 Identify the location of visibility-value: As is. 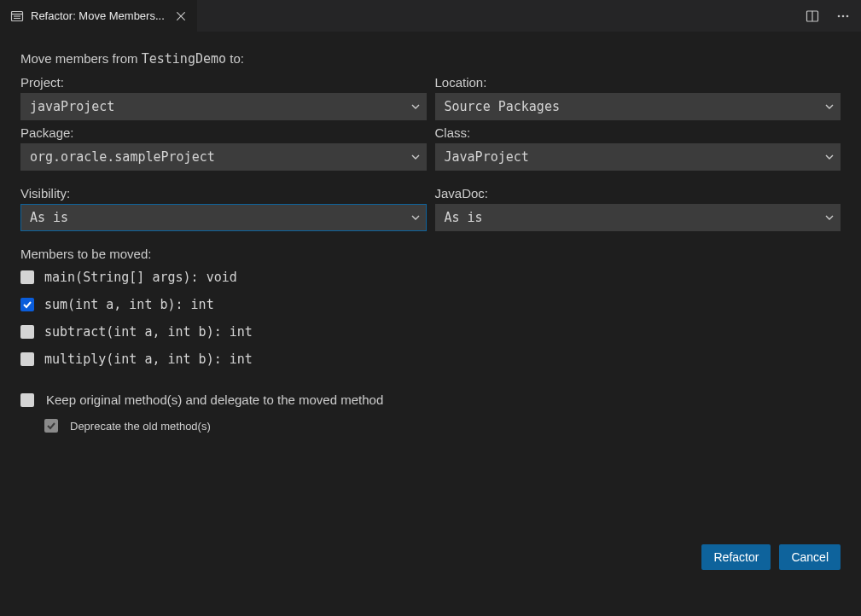
(49, 218).